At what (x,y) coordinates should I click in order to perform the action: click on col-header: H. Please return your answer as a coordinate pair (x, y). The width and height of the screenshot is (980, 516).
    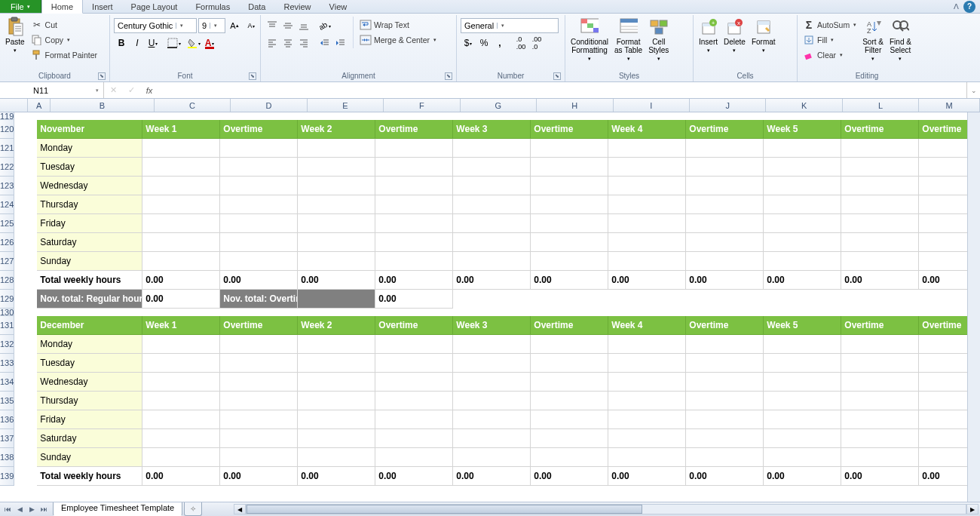
    Looking at the image, I should click on (574, 106).